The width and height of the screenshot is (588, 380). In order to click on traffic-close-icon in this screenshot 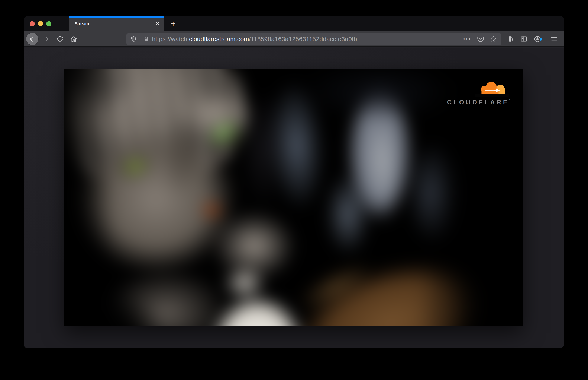, I will do `click(32, 24)`.